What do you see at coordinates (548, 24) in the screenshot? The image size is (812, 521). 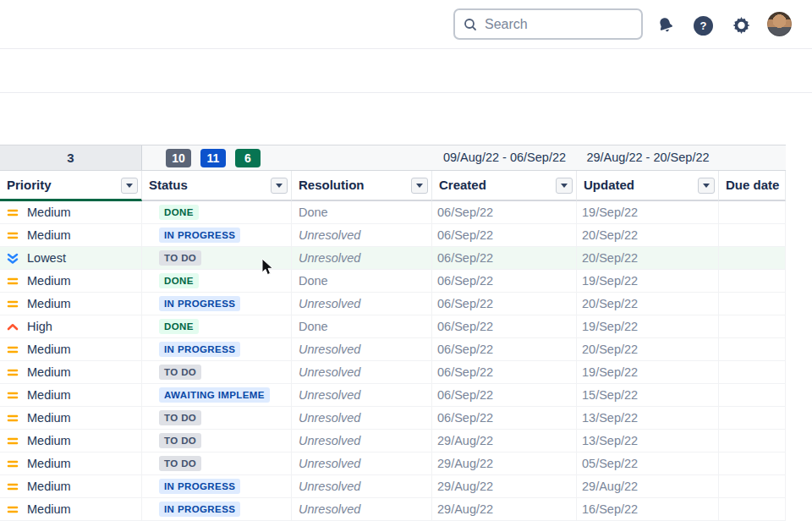 I see `global-search-box` at bounding box center [548, 24].